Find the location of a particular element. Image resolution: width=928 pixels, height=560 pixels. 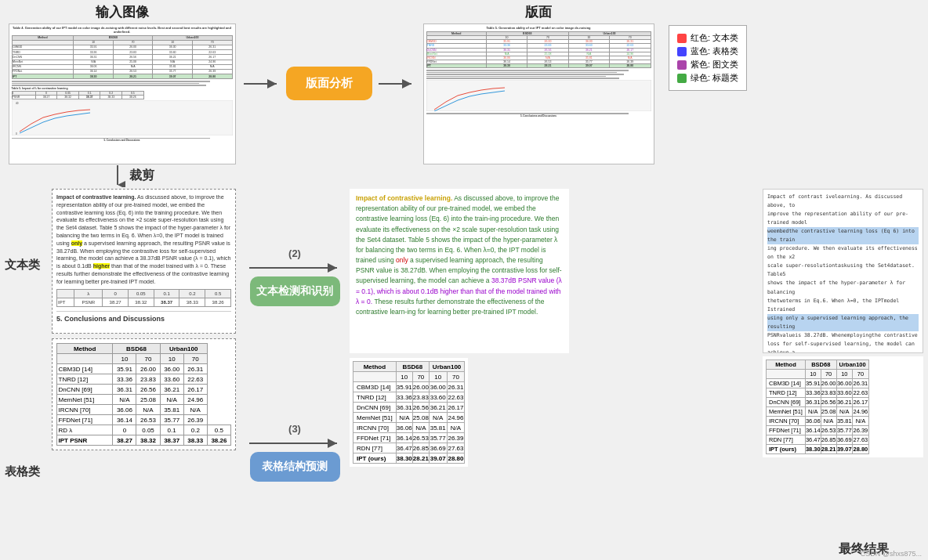

legend-item-purple: 紫色: 图文类 is located at coordinates (708, 64).